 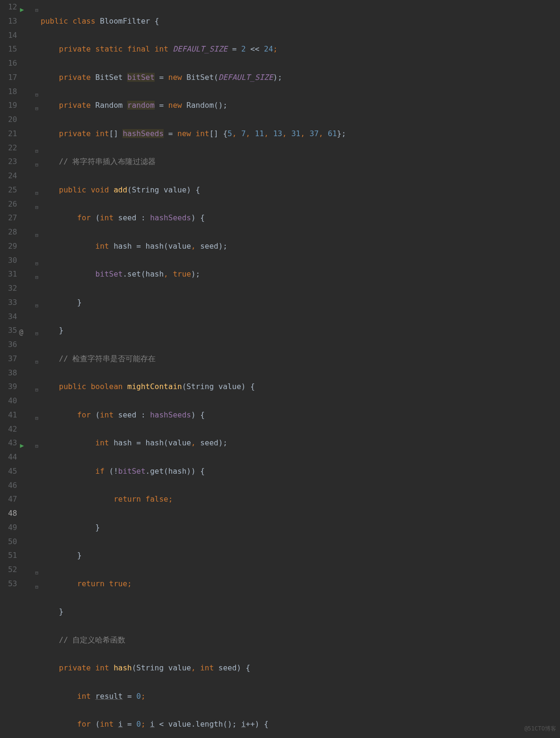 I want to click on line-number: 30, so click(x=9, y=260).